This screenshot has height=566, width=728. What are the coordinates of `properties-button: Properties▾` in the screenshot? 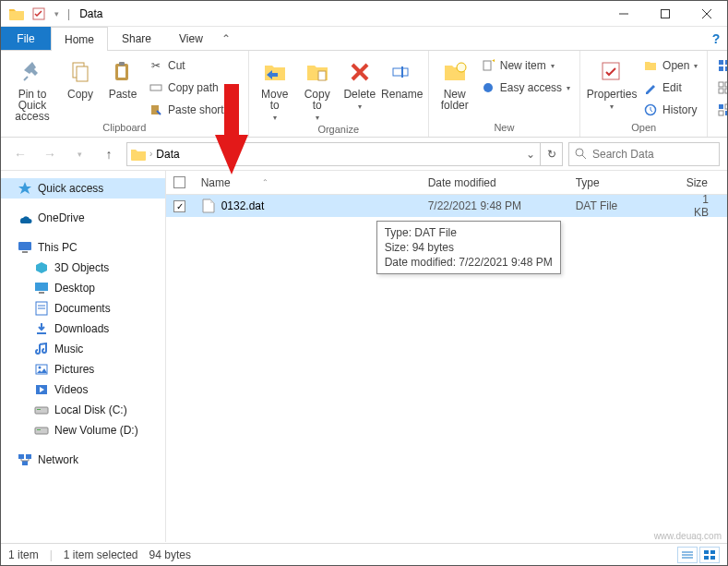 It's located at (612, 83).